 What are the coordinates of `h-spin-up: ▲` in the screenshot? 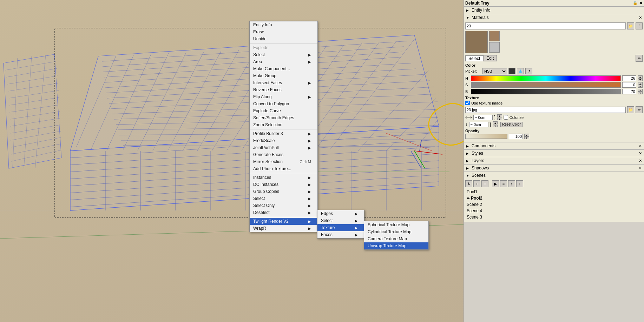 It's located at (640, 77).